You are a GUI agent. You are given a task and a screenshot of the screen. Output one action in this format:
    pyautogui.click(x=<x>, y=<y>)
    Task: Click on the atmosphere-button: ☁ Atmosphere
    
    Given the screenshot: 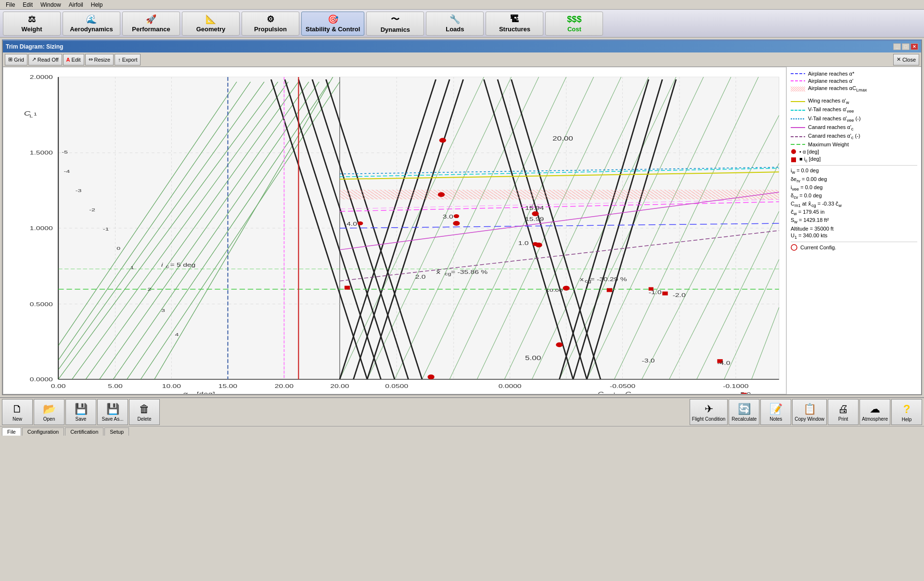 What is the action you would take?
    pyautogui.click(x=875, y=412)
    